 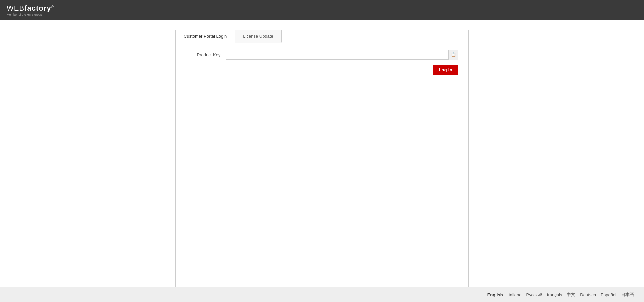 What do you see at coordinates (322, 37) in the screenshot?
I see `tab-bar: Customer Portal Login License Update` at bounding box center [322, 37].